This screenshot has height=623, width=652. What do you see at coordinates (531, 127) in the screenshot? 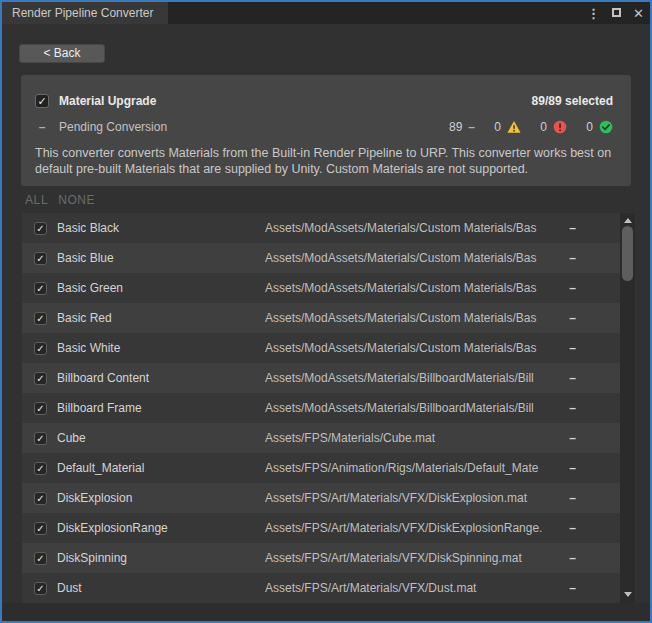
I see `status-counts: 89 – 0 0 0` at bounding box center [531, 127].